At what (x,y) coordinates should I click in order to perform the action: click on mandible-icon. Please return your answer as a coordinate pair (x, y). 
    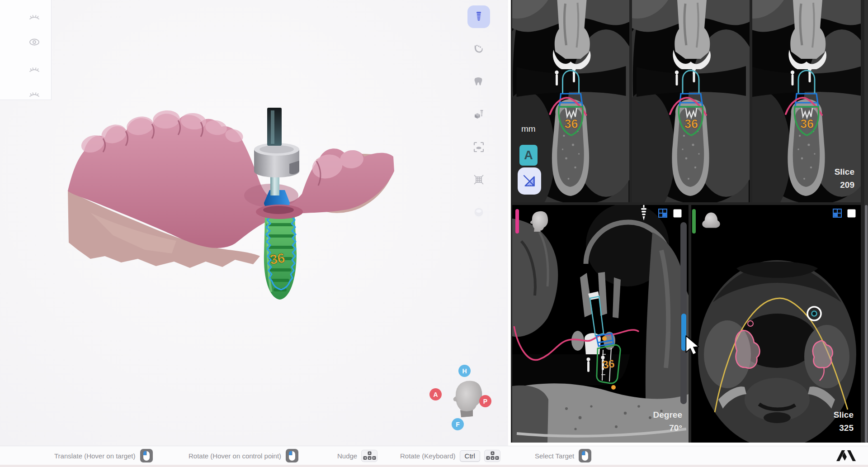
    Looking at the image, I should click on (479, 49).